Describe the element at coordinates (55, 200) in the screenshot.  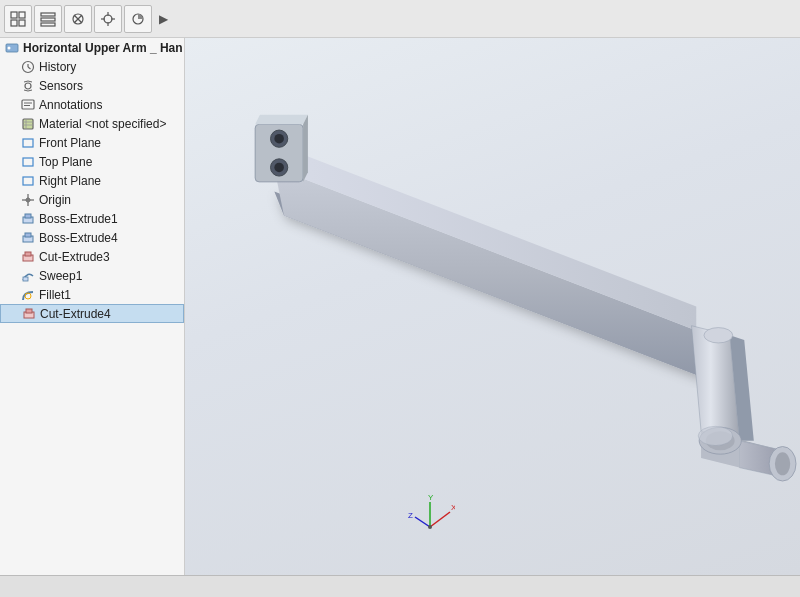
I see `origin-label: Origin` at that location.